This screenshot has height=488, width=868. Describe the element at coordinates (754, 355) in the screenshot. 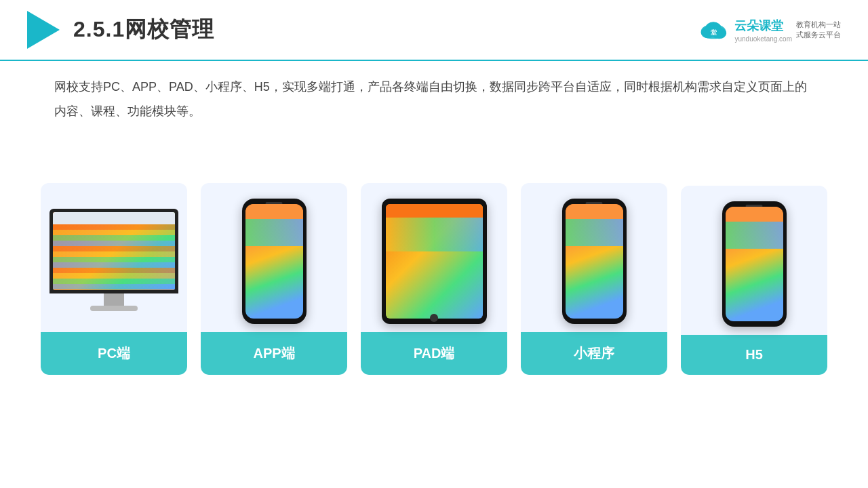

I see `card-h5-label: H5` at that location.